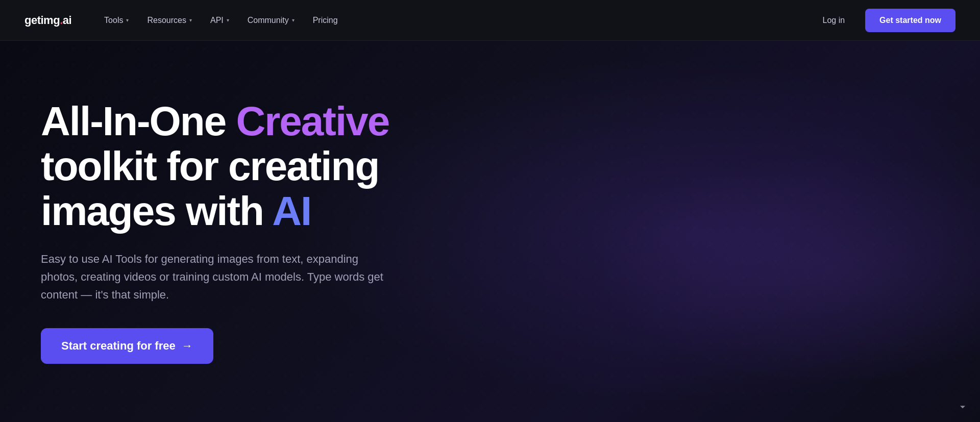 Image resolution: width=980 pixels, height=422 pixels. Describe the element at coordinates (326, 20) in the screenshot. I see `nav-pricing-label: Pricing` at that location.